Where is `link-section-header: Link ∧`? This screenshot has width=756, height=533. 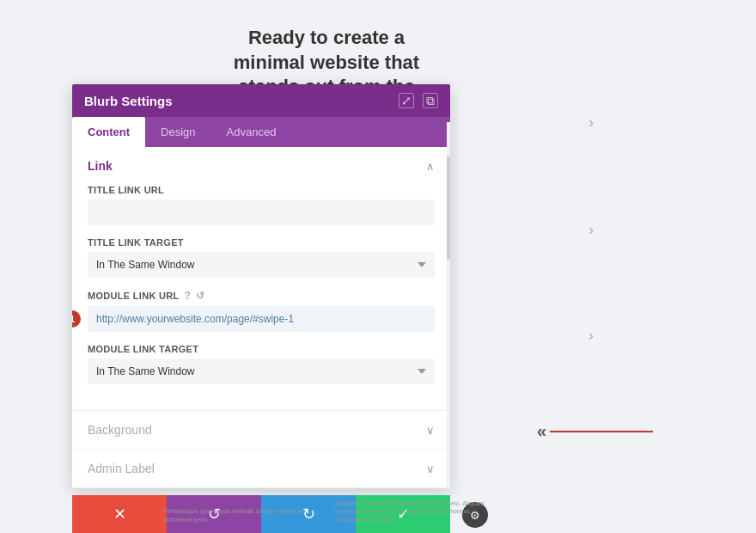 link-section-header: Link ∧ is located at coordinates (261, 166).